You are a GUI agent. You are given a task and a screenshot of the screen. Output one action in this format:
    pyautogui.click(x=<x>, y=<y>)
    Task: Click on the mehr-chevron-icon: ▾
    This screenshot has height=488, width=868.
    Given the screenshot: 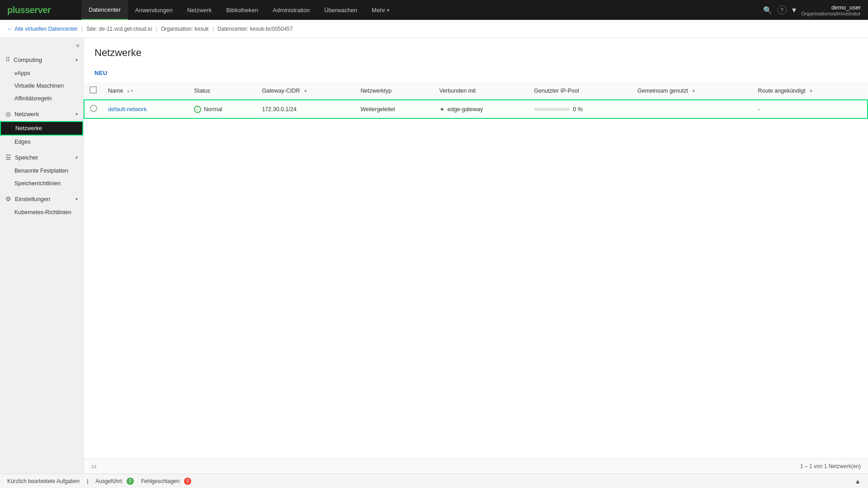 What is the action you would take?
    pyautogui.click(x=388, y=10)
    